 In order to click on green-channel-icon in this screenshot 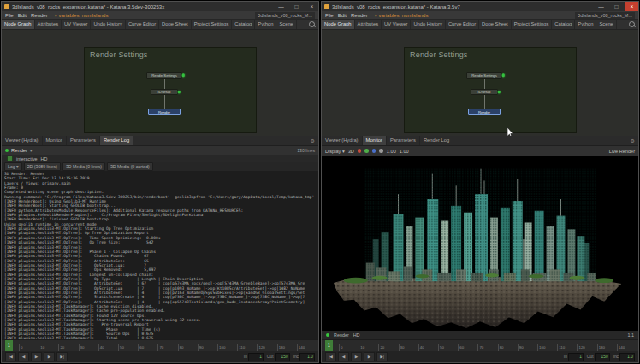, I will do `click(366, 150)`.